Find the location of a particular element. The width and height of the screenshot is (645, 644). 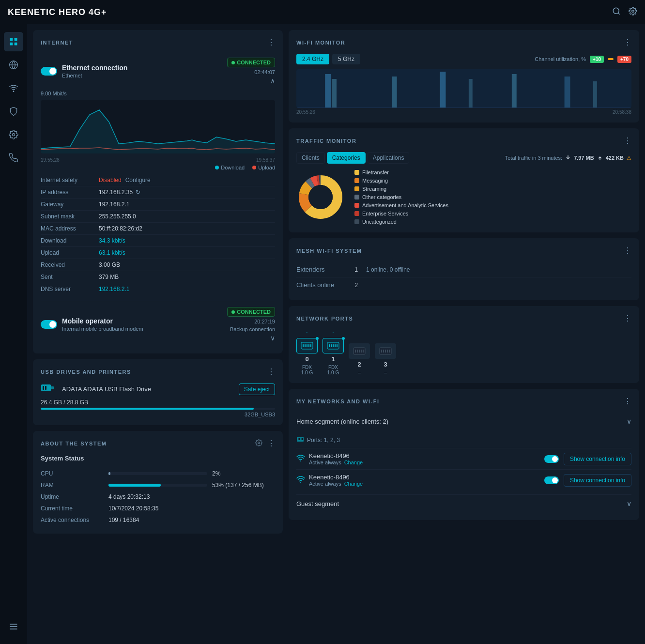

wifi-net-2: Keenetic-8496 Active always Change Show … is located at coordinates (464, 480).